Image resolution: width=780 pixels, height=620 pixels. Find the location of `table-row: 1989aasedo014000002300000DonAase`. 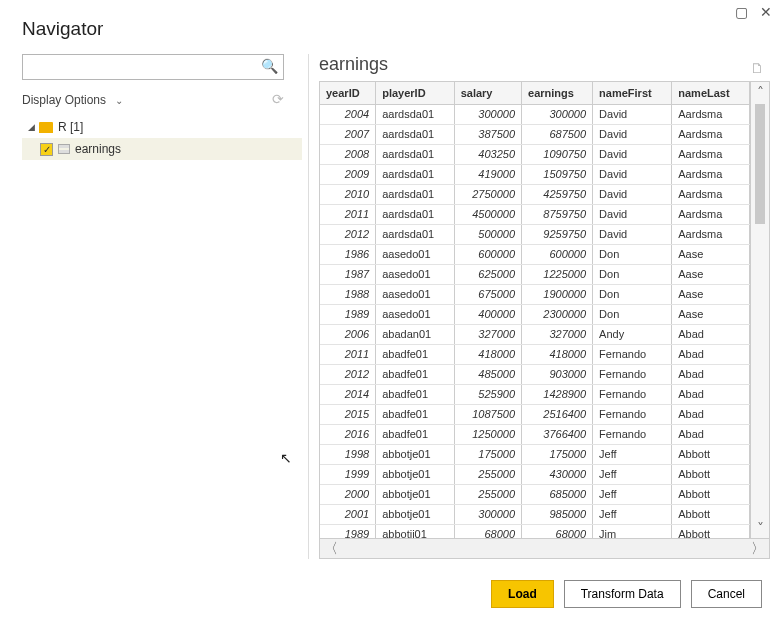

table-row: 1989aasedo014000002300000DonAase is located at coordinates (535, 314).